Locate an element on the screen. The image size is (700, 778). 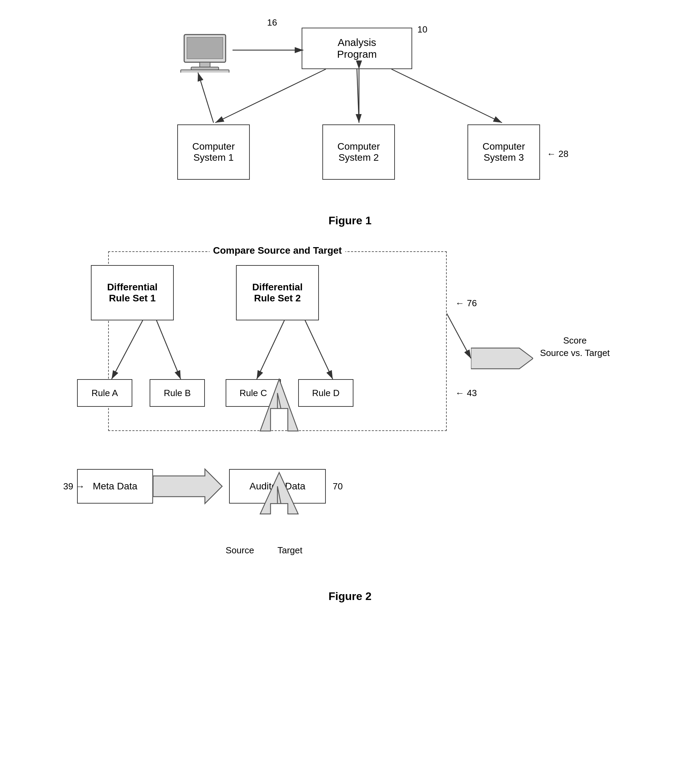
drs1-label: DifferentialRule Set 1 is located at coordinates (132, 293).